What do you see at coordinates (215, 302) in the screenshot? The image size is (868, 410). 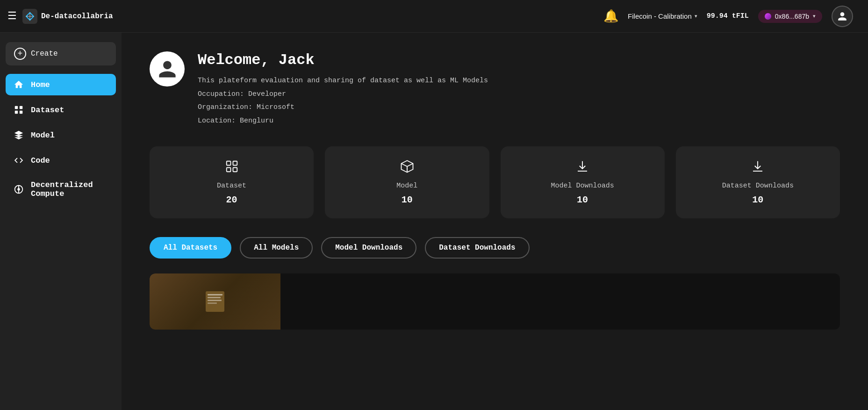 I see `content-image-placeholder` at bounding box center [215, 302].